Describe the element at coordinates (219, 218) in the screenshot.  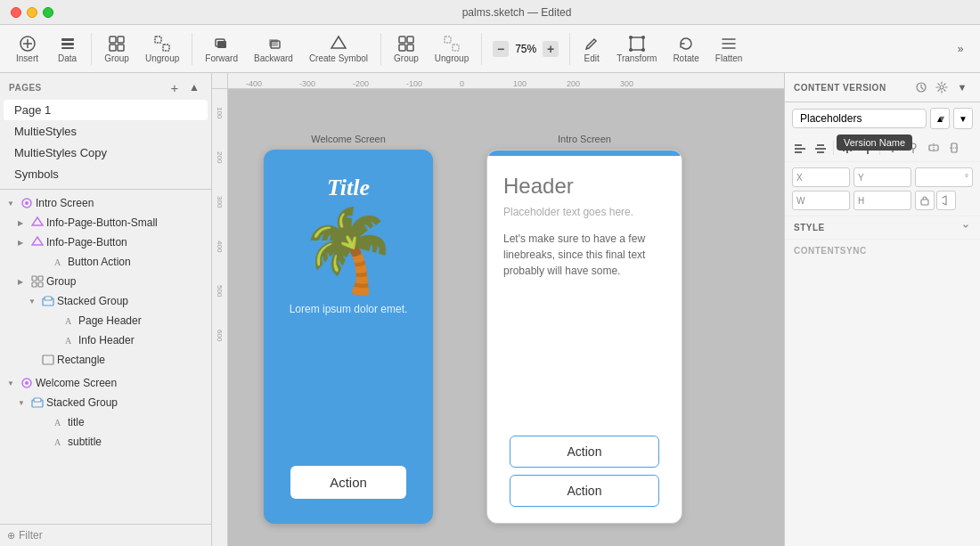
I see `ruler-vmark: 300` at that location.